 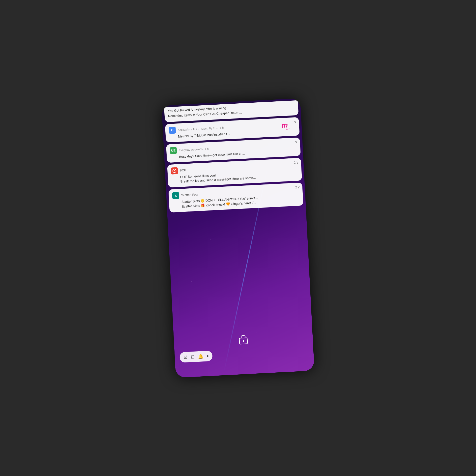 I want to click on notifications-panel: You Got Picked A mystery offer is waitin…, so click(x=234, y=157).